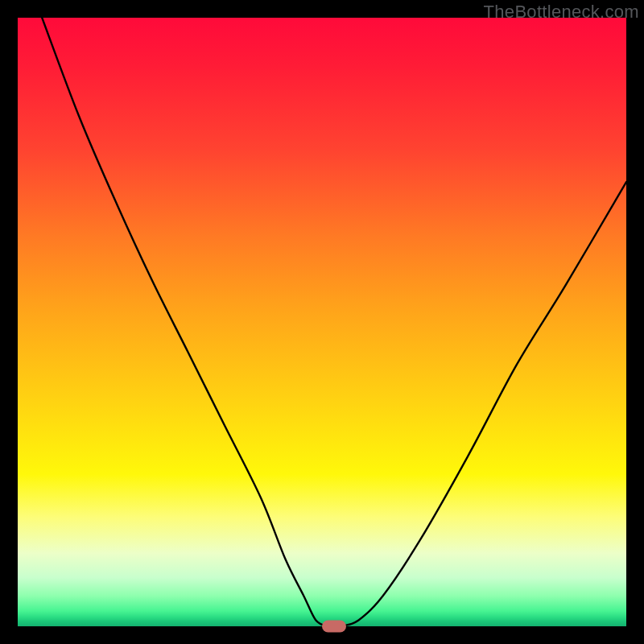 This screenshot has width=644, height=644. Describe the element at coordinates (334, 626) in the screenshot. I see `optimal-marker-icon` at that location.